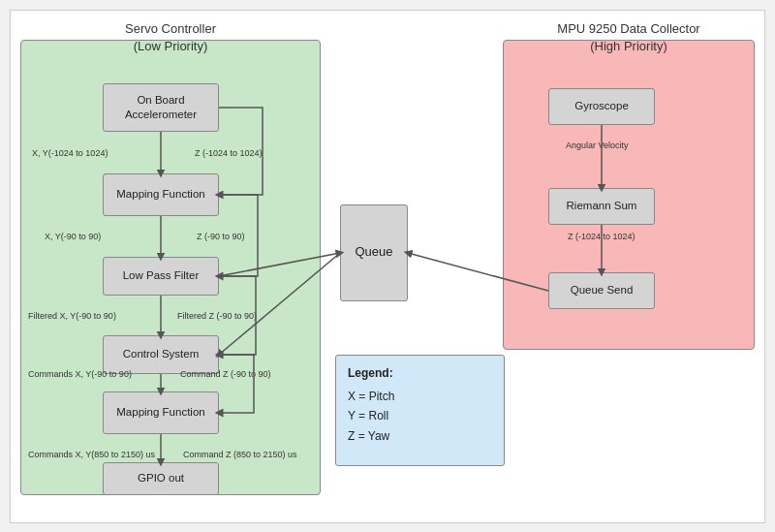 This screenshot has height=532, width=775. What do you see at coordinates (602, 291) in the screenshot?
I see `queue-send-block: Queue Send` at bounding box center [602, 291].